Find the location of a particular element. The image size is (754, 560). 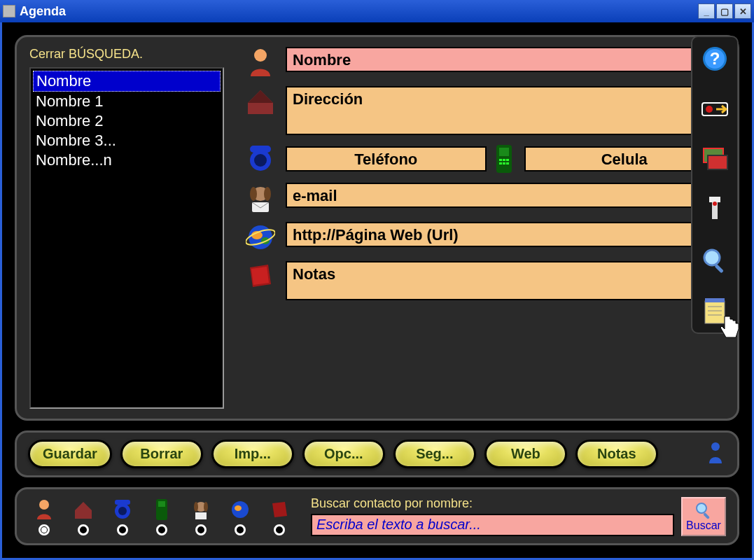

filter-person is located at coordinates (44, 517).